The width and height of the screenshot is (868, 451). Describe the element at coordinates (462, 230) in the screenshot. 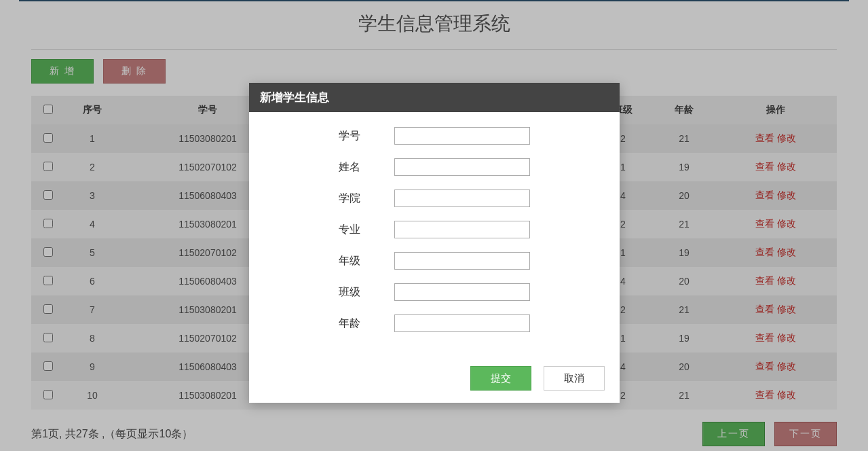

I see `input-major` at that location.